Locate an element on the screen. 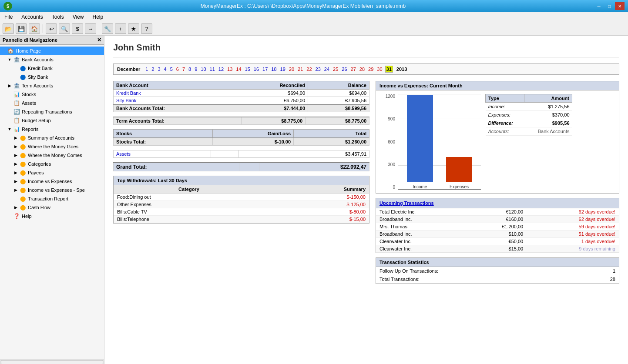  cal-day-10: 10 is located at coordinates (203, 69).